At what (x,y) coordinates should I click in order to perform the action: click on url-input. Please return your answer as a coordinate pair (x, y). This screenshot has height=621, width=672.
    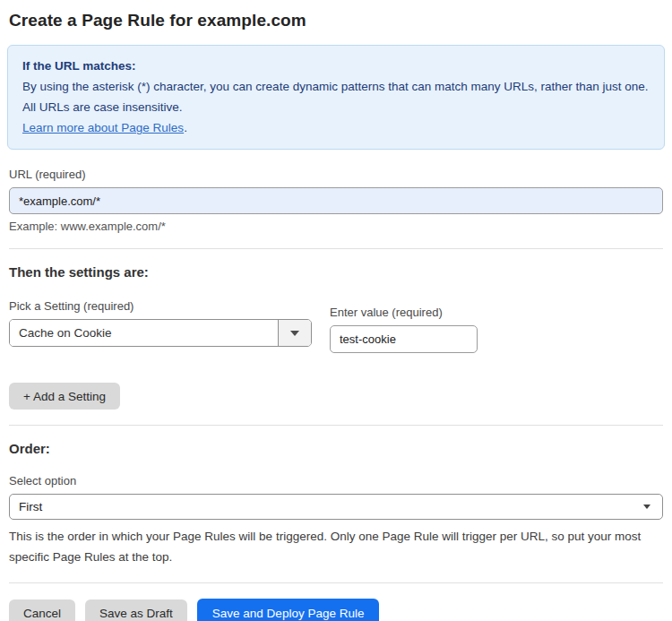
    Looking at the image, I should click on (336, 201).